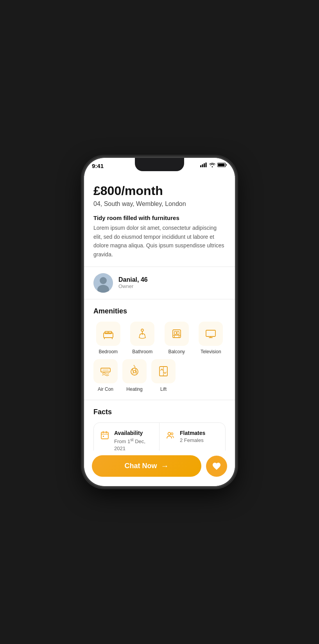  Describe the element at coordinates (106, 389) in the screenshot. I see `aircon-label: Air Con` at that location.